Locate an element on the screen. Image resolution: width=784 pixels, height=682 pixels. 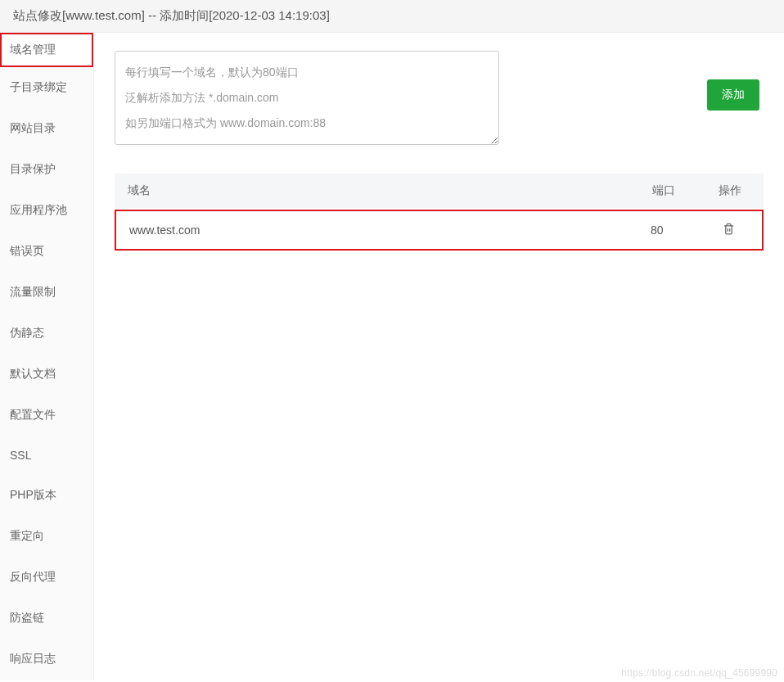
sidebar-item-default-doc: 默认文档 is located at coordinates (47, 374).